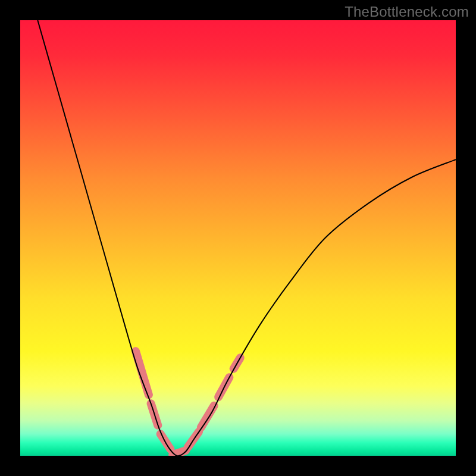 Image resolution: width=476 pixels, height=476 pixels. What do you see at coordinates (407, 12) in the screenshot?
I see `watermark-label: TheBottleneck.com` at bounding box center [407, 12].